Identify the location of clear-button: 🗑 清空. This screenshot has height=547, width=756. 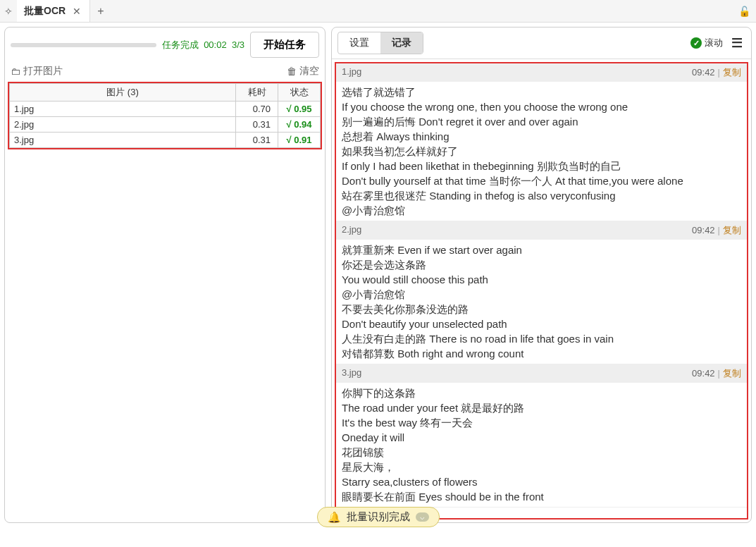
(303, 71).